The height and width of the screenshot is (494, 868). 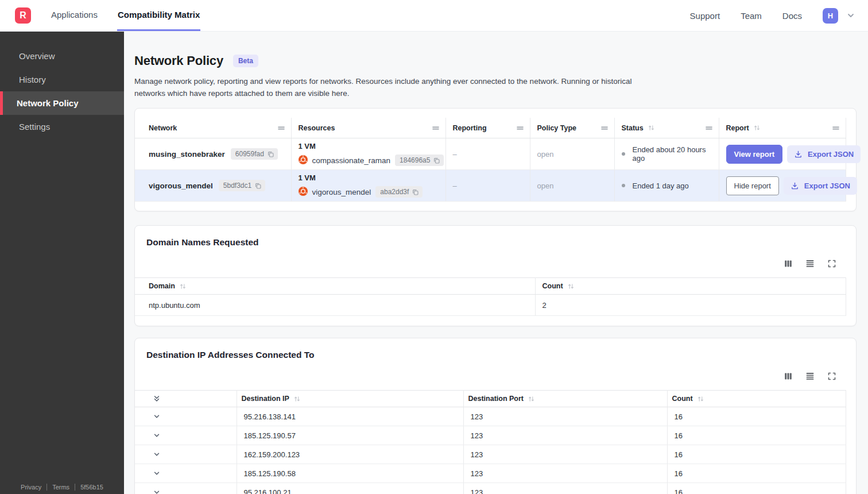 What do you see at coordinates (213, 154) in the screenshot?
I see `network-cell: musing_stonebraker 60959fad` at bounding box center [213, 154].